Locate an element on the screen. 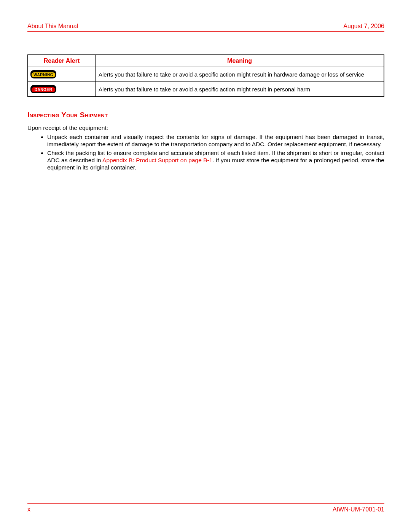  warning-badge-icon: WARNING is located at coordinates (43, 74).